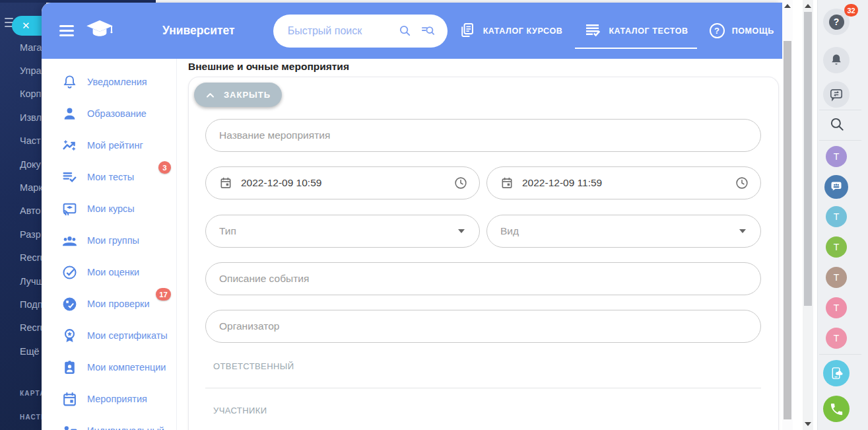  What do you see at coordinates (119, 304) in the screenshot?
I see `sidebar-label: Мои проверки` at bounding box center [119, 304].